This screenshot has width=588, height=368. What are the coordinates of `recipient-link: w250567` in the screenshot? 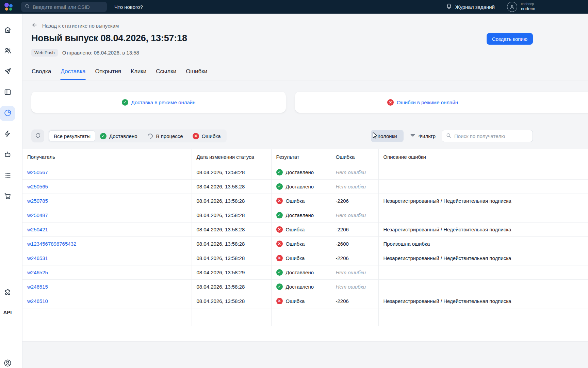 It's located at (37, 172).